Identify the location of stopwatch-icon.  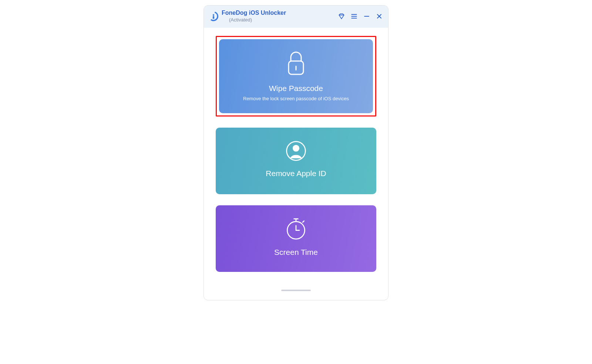
(296, 229).